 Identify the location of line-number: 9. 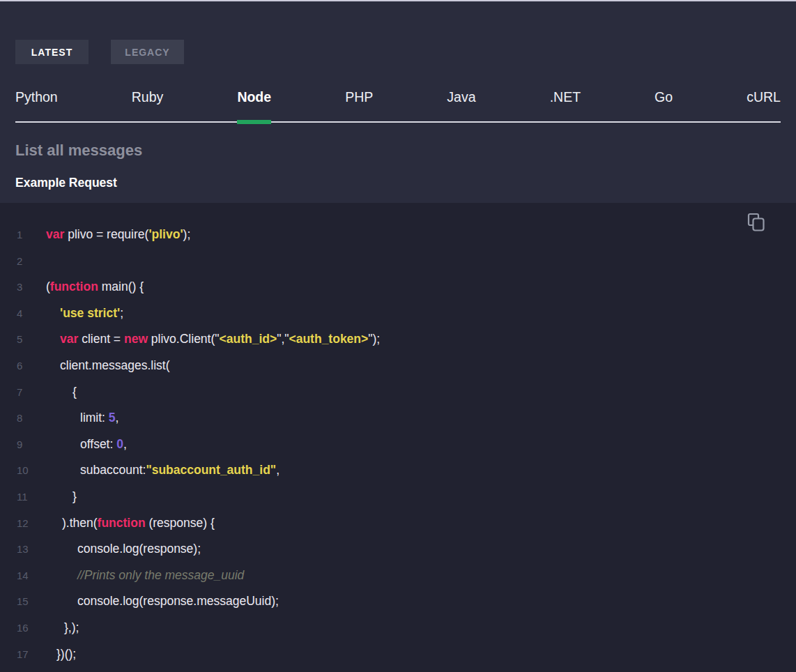
(31, 445).